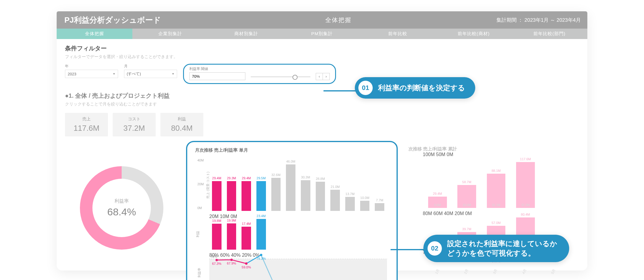  Describe the element at coordinates (122, 208) in the screenshot. I see `profit-rate-donut: 利益率 68.4%` at that location.